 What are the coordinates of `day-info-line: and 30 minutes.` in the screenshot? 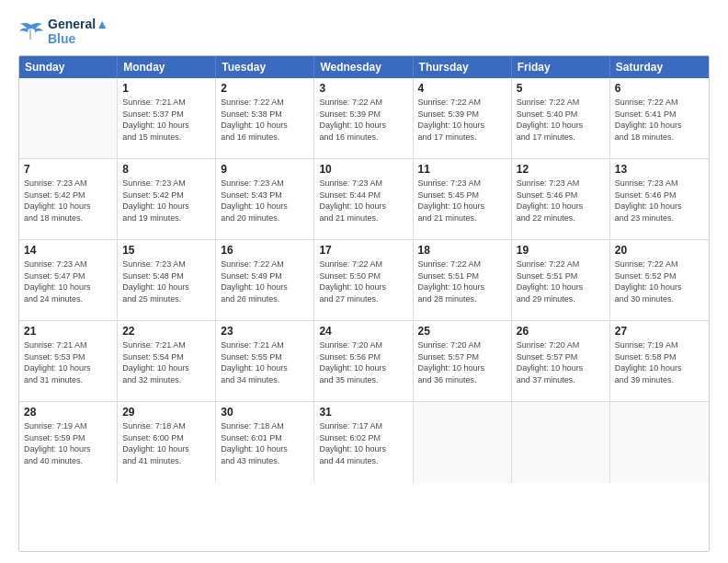 It's located at (660, 300).